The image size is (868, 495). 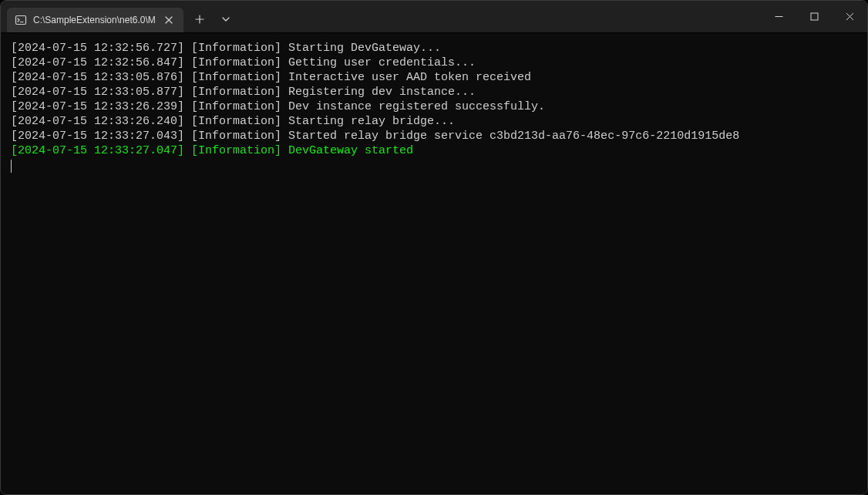 What do you see at coordinates (814, 17) in the screenshot?
I see `maximize-button` at bounding box center [814, 17].